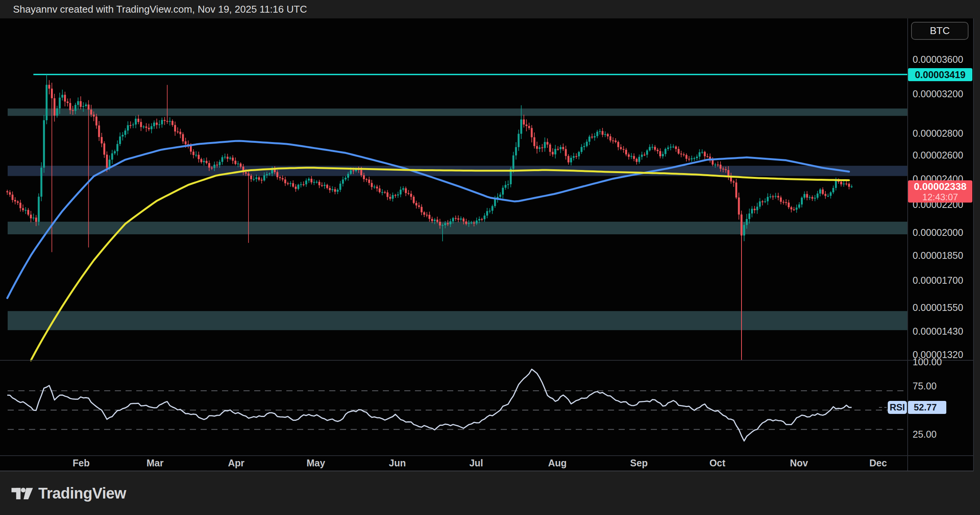 The width and height of the screenshot is (980, 515). I want to click on price-tick-0.00001700: 0.00001700, so click(945, 280).